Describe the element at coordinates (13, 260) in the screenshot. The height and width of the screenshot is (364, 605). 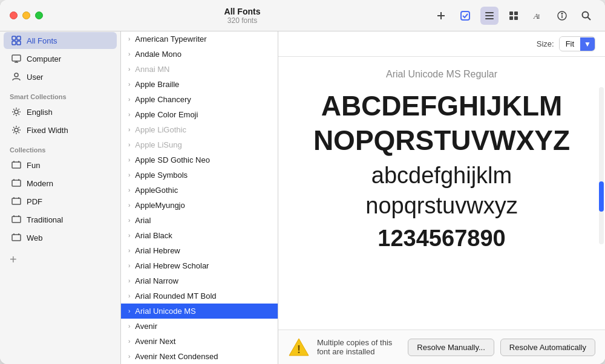
I see `add-collection-icon: +` at that location.